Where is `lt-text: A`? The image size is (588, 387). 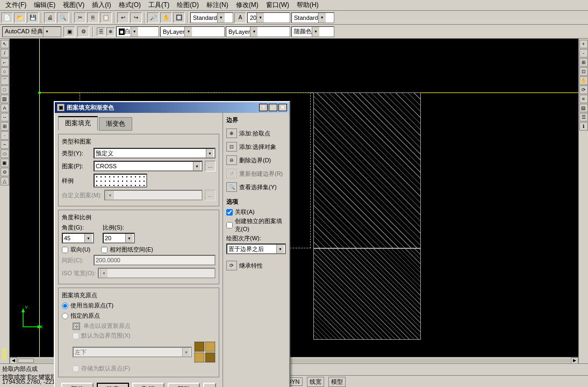
lt-text: A is located at coordinates (5, 108).